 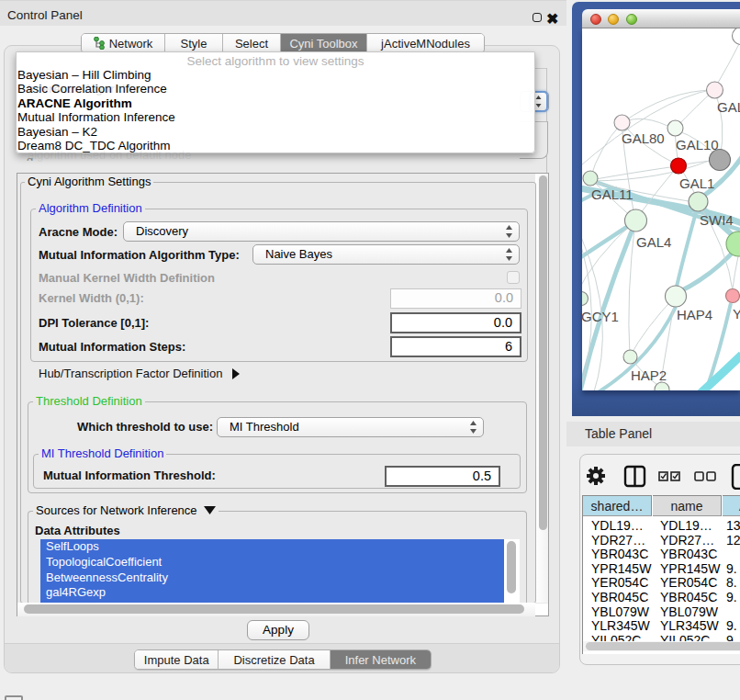 What do you see at coordinates (697, 184) in the screenshot?
I see `svg-text: GAL1` at bounding box center [697, 184].